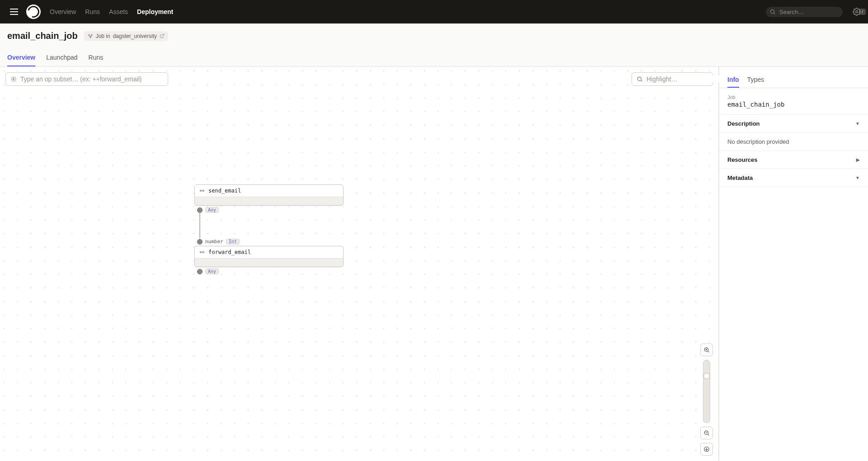  What do you see at coordinates (744, 124) in the screenshot?
I see `description-label: Description` at bounding box center [744, 124].